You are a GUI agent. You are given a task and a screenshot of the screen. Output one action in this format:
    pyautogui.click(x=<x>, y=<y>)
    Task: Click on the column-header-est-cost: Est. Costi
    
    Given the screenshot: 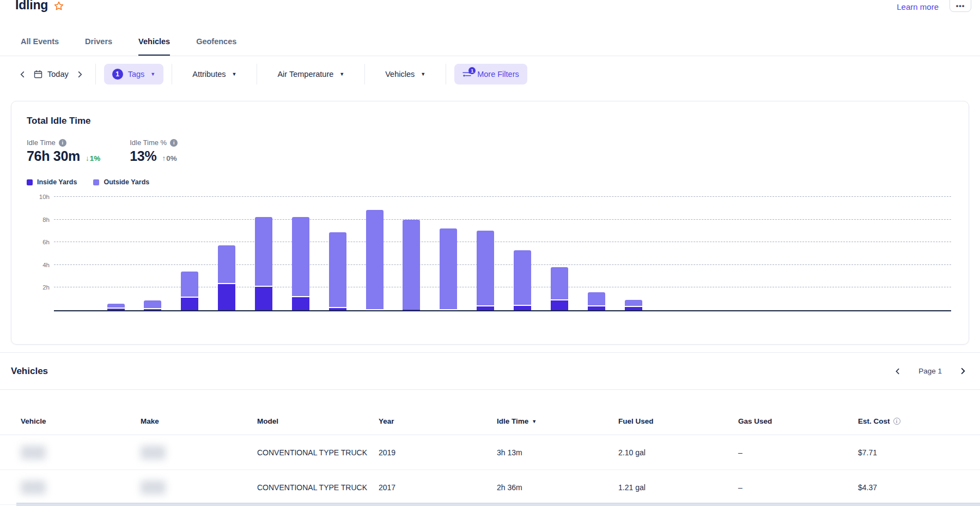 What is the action you would take?
    pyautogui.click(x=919, y=421)
    